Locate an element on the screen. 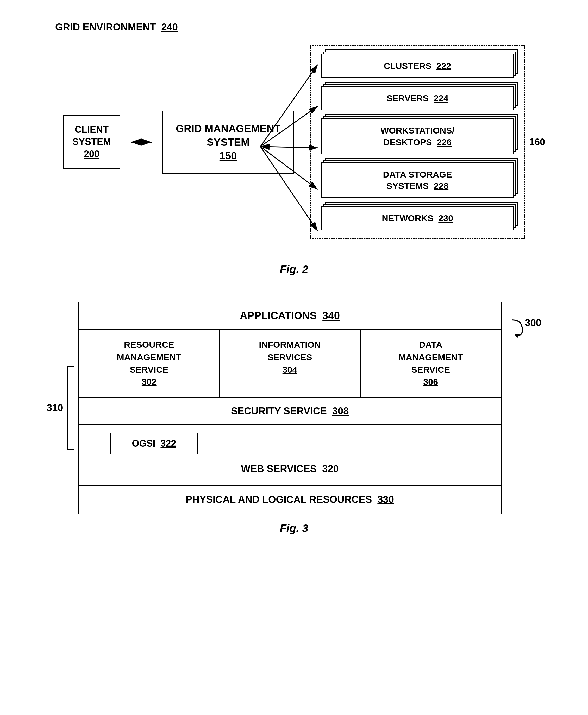 The image size is (588, 715). ogsi-ref: 322 is located at coordinates (168, 443).